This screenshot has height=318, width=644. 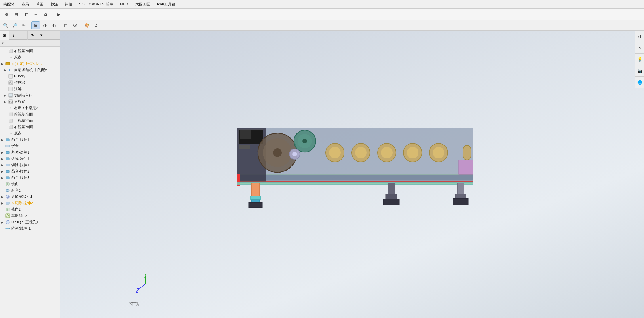 What do you see at coordinates (96, 4) in the screenshot?
I see `menu-solidworks-addins: SOLIDWORKS 插件` at bounding box center [96, 4].